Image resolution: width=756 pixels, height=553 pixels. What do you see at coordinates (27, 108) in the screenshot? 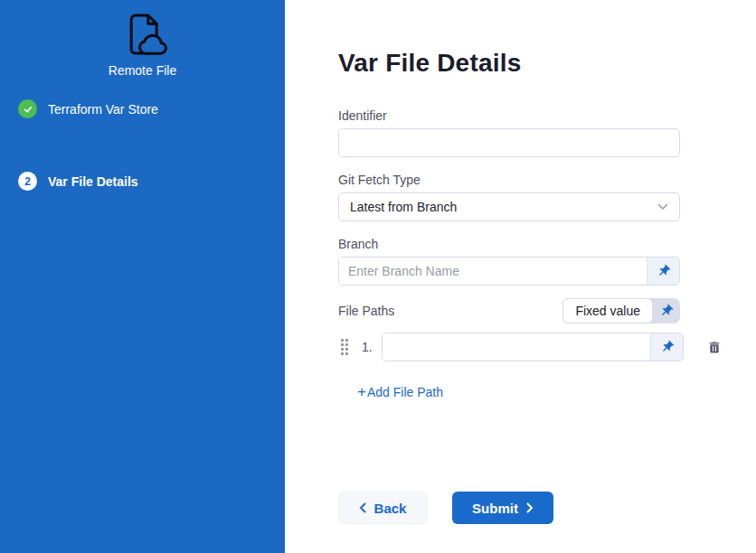
I see `step-completed-check-icon` at bounding box center [27, 108].